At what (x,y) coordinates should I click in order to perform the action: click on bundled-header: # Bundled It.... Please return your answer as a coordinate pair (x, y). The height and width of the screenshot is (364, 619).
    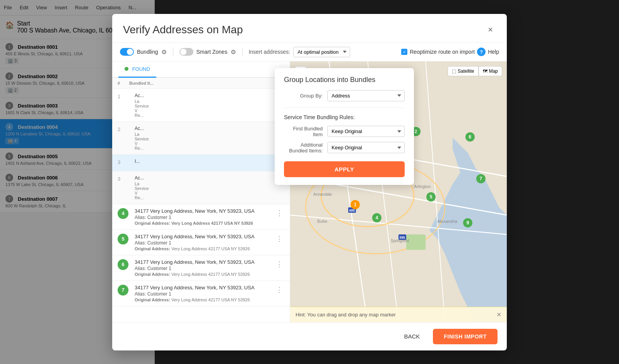
    Looking at the image, I should click on (201, 84).